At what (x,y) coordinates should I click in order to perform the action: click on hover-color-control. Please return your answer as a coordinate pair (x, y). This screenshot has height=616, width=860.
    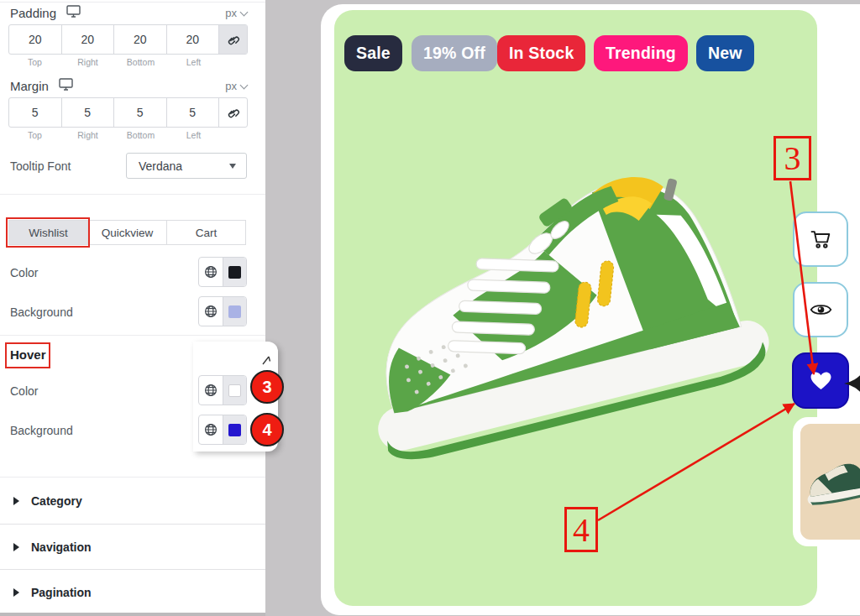
    Looking at the image, I should click on (223, 390).